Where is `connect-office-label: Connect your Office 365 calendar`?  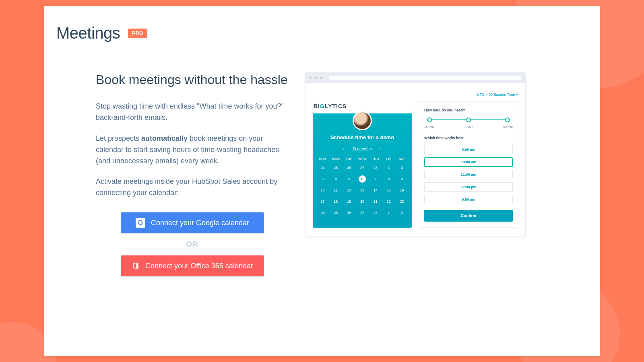 connect-office-label: Connect your Office 365 calendar is located at coordinates (199, 266).